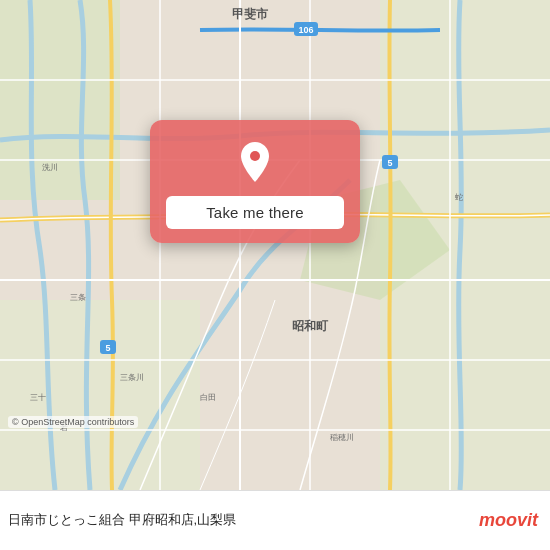  What do you see at coordinates (78, 298) in the screenshot?
I see `svg-text: 三条` at bounding box center [78, 298].